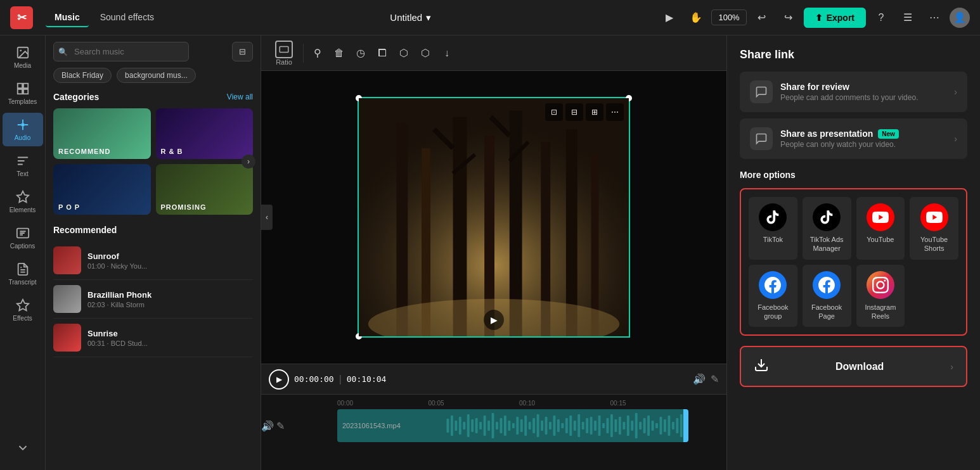  I want to click on zoom-level: 100%, so click(729, 18).